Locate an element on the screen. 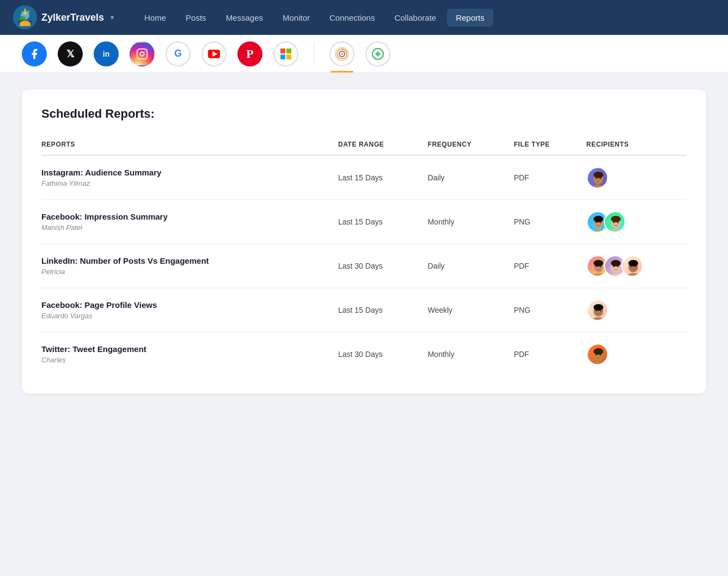  report-filetype: PNG is located at coordinates (550, 311).